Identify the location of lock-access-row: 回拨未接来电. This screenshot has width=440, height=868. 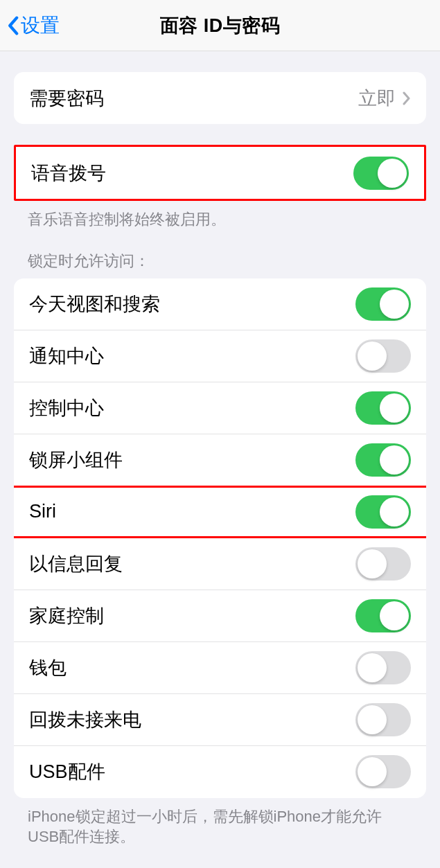
(220, 720).